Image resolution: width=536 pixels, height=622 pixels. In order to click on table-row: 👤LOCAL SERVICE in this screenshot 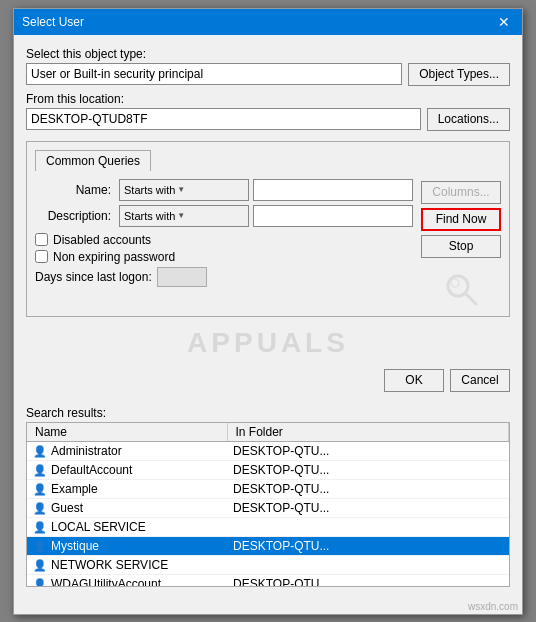, I will do `click(268, 526)`.